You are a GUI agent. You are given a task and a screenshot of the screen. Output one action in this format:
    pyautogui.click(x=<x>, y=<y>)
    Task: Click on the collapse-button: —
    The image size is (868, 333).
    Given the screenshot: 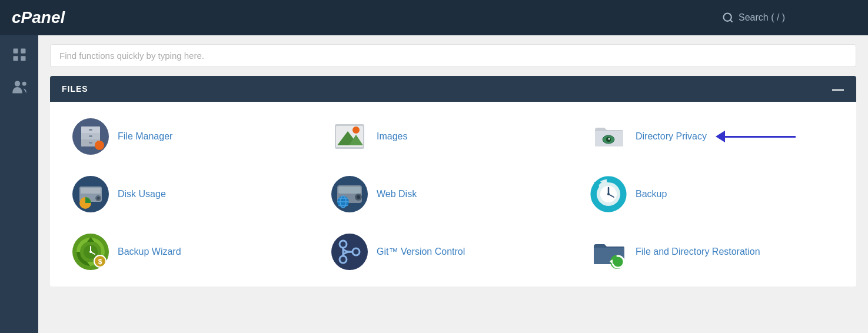 What is the action you would take?
    pyautogui.click(x=838, y=89)
    